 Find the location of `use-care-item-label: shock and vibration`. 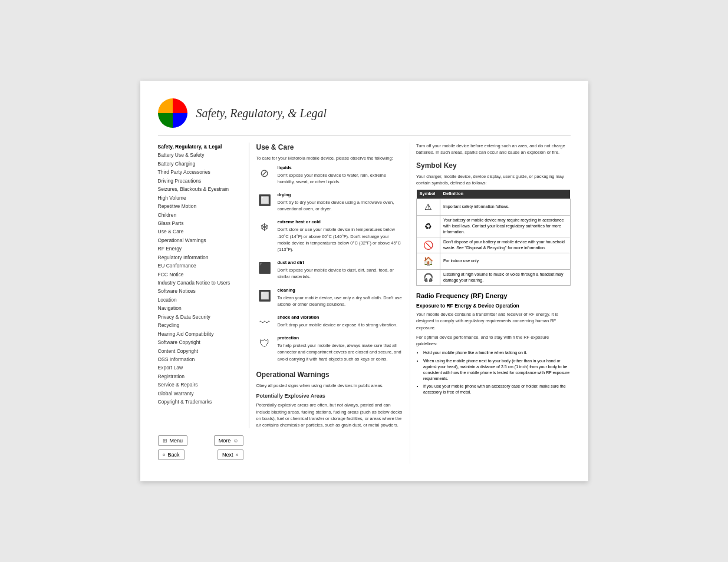

use-care-item-label: shock and vibration is located at coordinates (341, 318).